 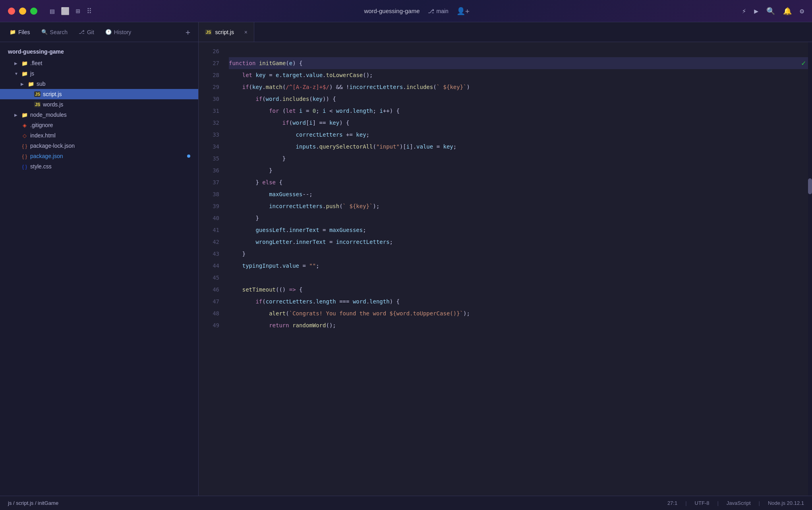 What do you see at coordinates (23, 11) in the screenshot?
I see `minimize-button` at bounding box center [23, 11].